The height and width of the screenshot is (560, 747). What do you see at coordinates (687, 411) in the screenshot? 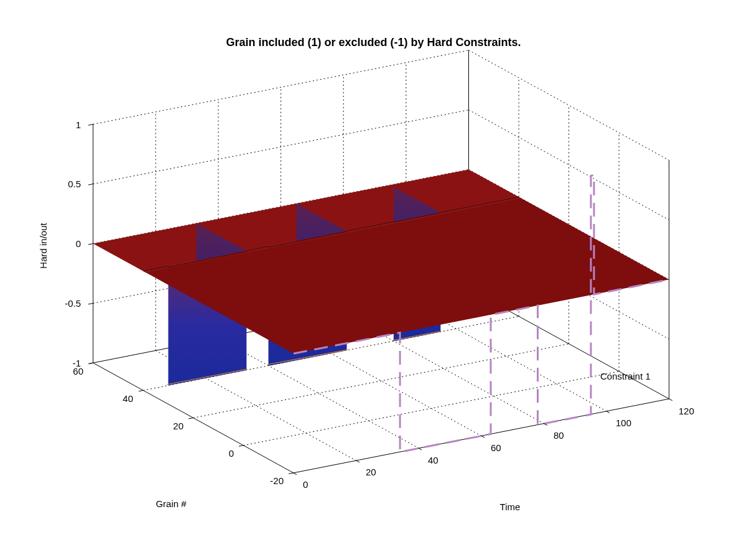
I see `x-tick-label-6: 120` at bounding box center [687, 411].